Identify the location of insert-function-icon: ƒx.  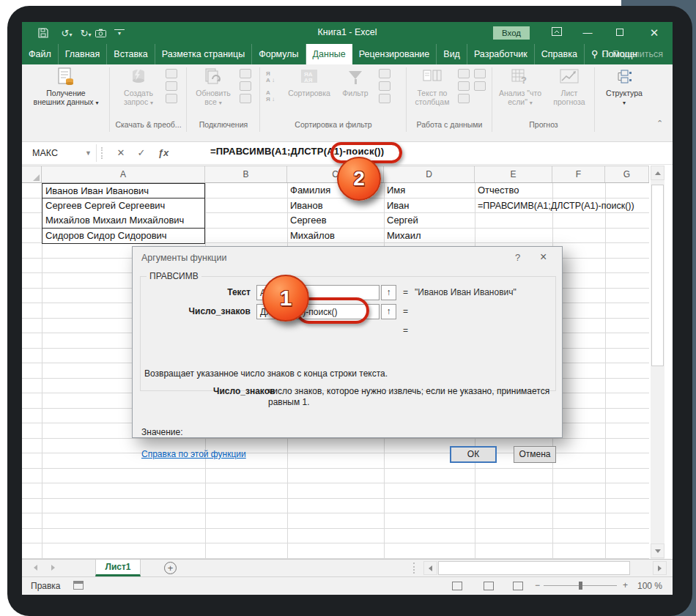
(163, 153).